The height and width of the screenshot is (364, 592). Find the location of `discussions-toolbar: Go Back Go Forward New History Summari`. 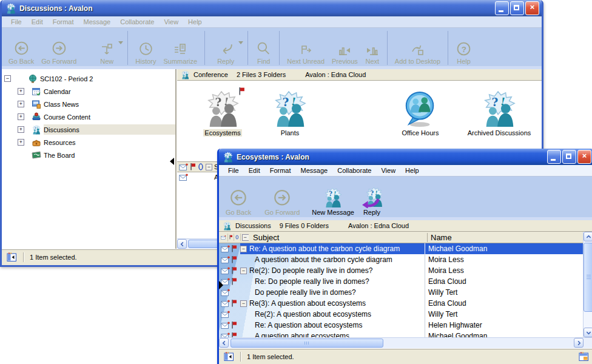

discussions-toolbar: Go Back Go Forward New History Summari is located at coordinates (272, 49).